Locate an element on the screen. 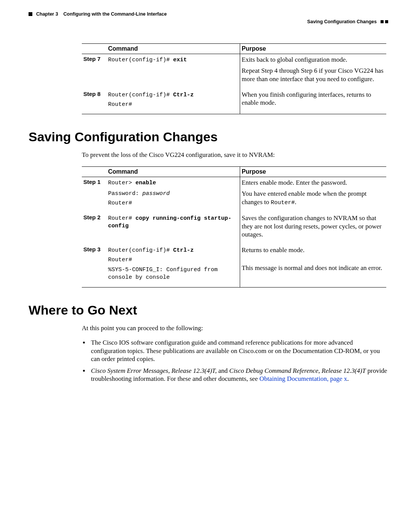 The image size is (411, 532). step-label: Step 1 is located at coordinates (94, 195).